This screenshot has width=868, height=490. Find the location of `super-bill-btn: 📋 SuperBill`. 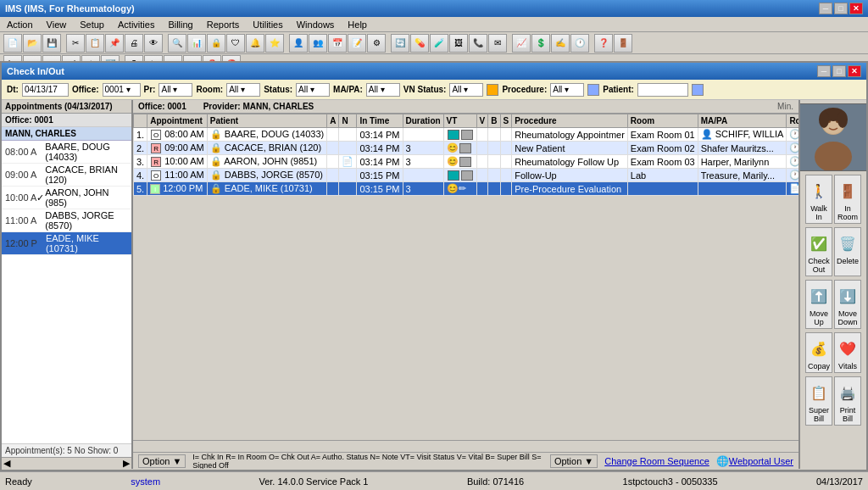

super-bill-btn: 📋 SuperBill is located at coordinates (819, 401).